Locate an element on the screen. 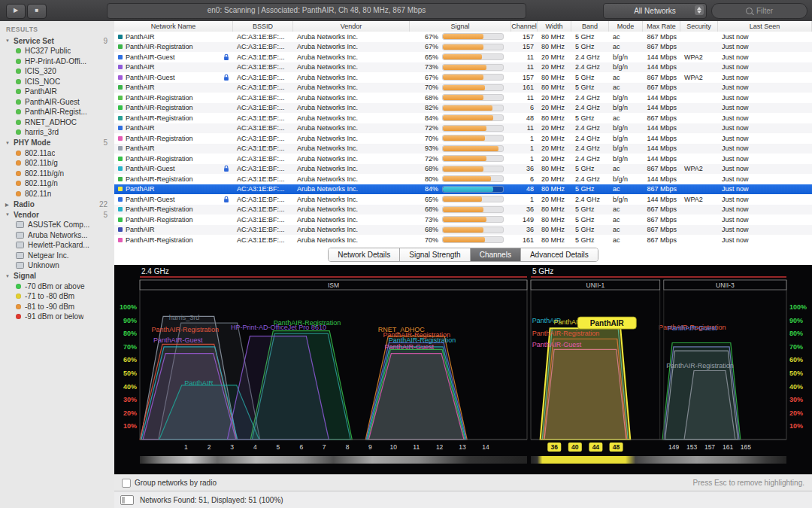  y-axis-label: 10% is located at coordinates (130, 426).